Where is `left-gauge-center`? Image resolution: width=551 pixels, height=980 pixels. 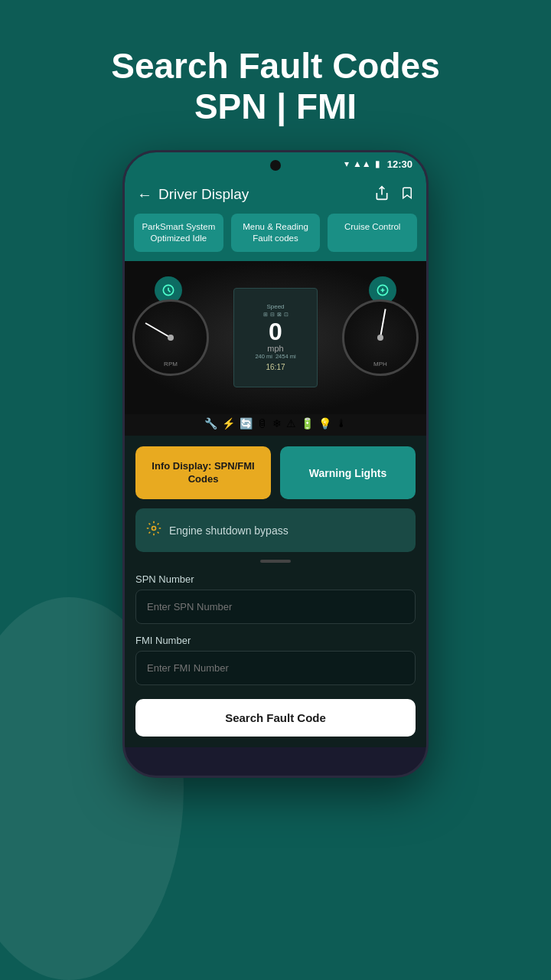 left-gauge-center is located at coordinates (171, 338).